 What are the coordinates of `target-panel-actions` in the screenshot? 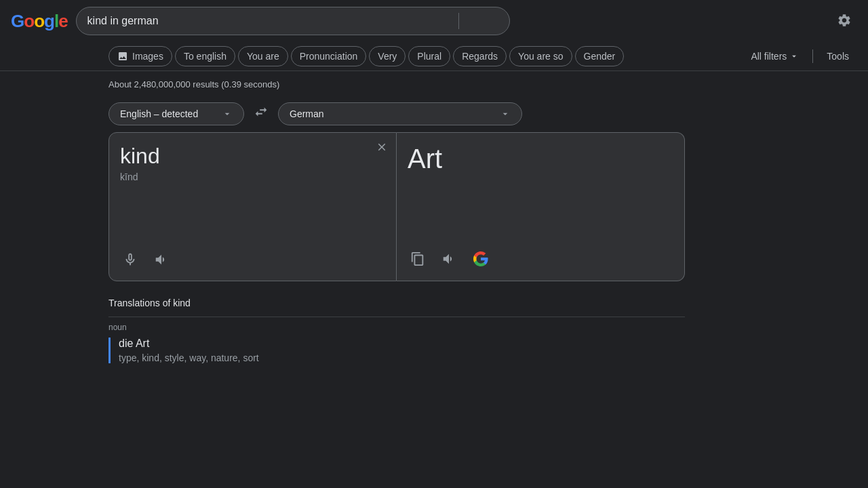 It's located at (540, 255).